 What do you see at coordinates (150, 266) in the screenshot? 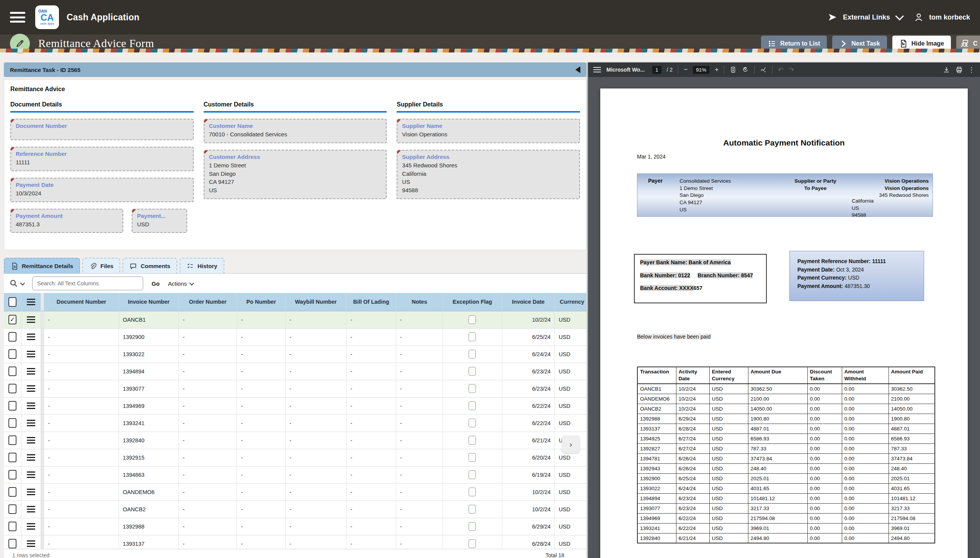
I see `tab-comments: Comments` at bounding box center [150, 266].